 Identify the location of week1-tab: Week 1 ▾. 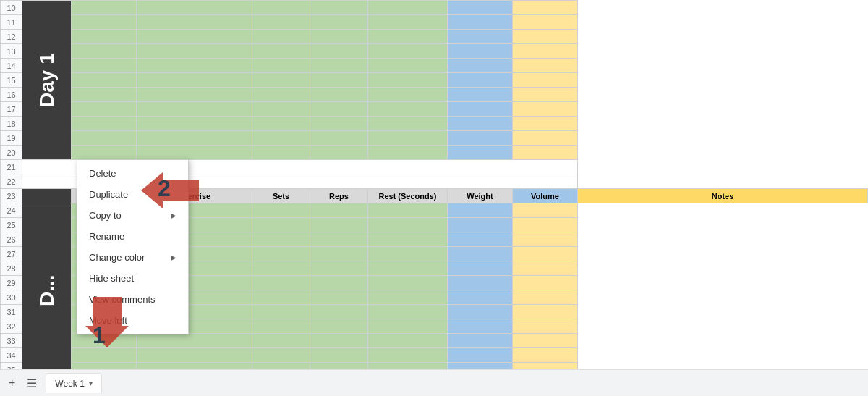
(74, 383).